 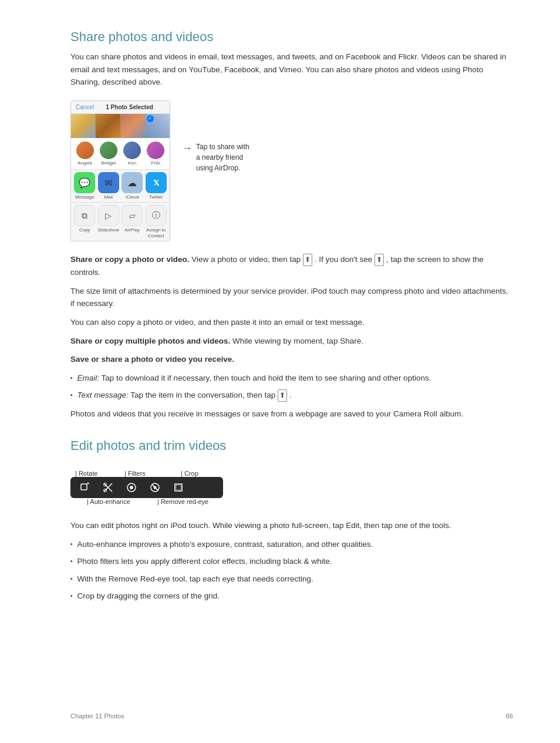 What do you see at coordinates (109, 222) in the screenshot?
I see `action-btn-slideshow: ▷ Slideshow` at bounding box center [109, 222].